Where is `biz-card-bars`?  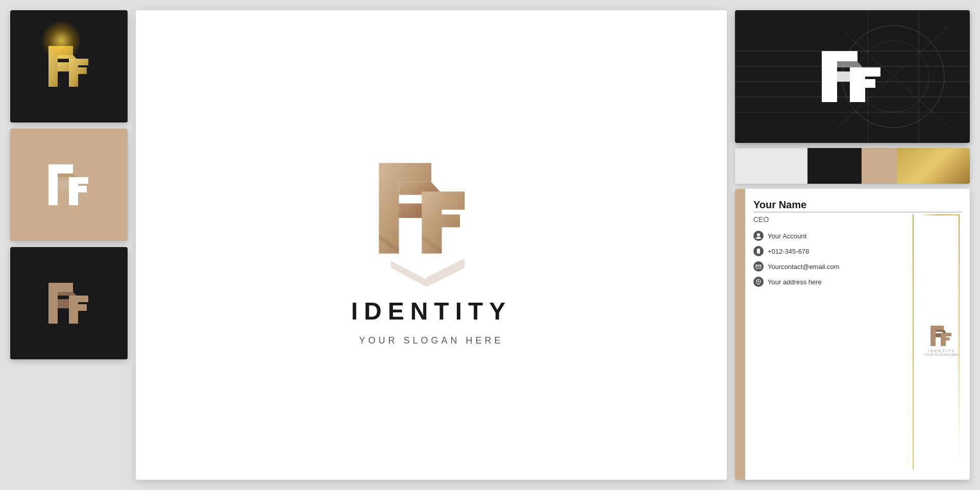 biz-card-bars is located at coordinates (852, 166).